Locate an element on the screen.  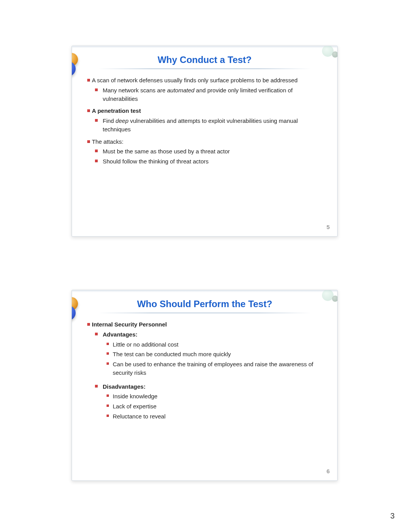
bullet-text: Advantages: is located at coordinates (120, 335).